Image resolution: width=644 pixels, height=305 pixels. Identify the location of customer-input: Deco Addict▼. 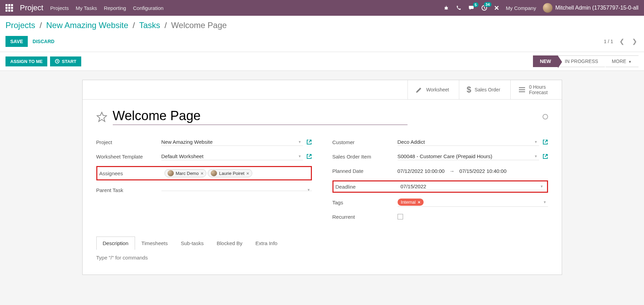
(468, 142).